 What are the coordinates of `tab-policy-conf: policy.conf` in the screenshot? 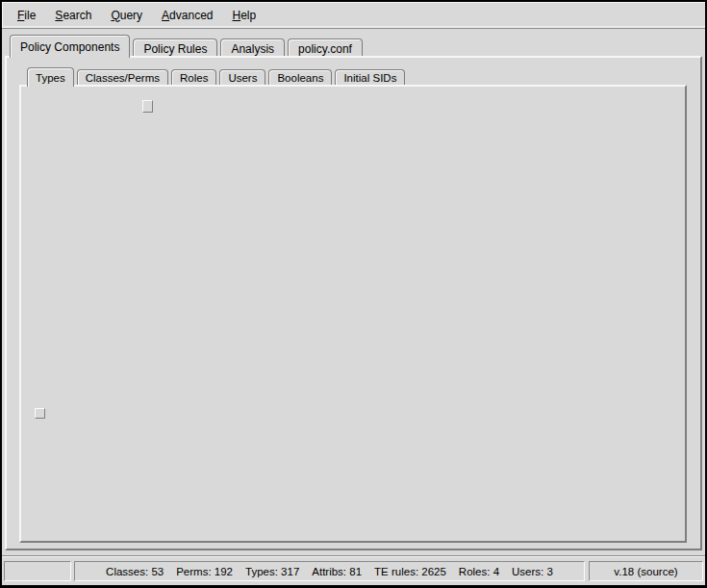 It's located at (325, 47).